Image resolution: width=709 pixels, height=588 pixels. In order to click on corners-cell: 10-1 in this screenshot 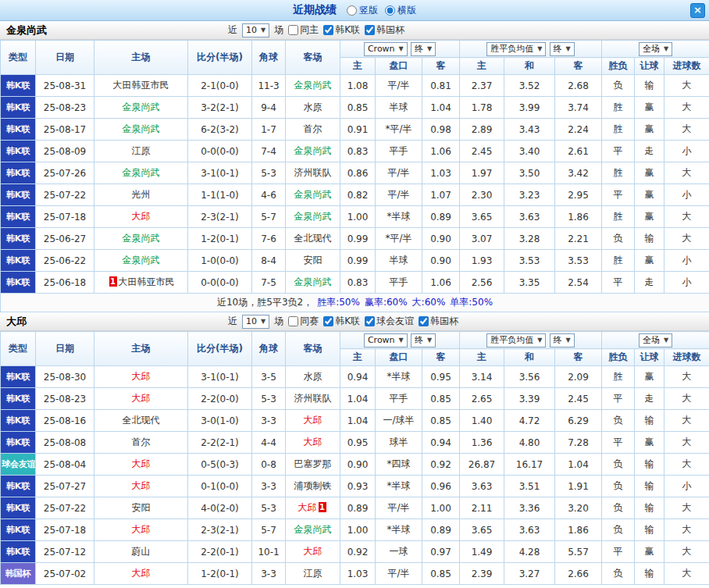, I will do `click(269, 552)`.